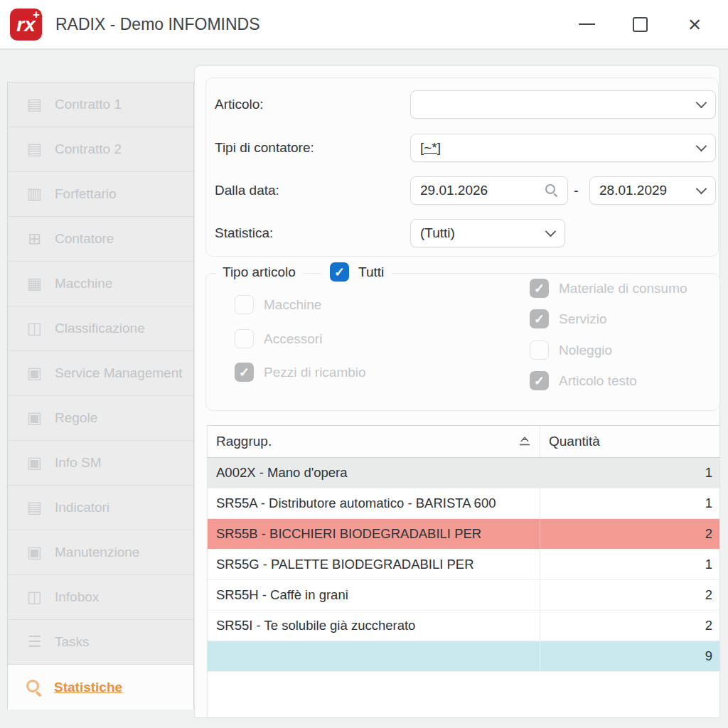  What do you see at coordinates (464, 503) in the screenshot?
I see `table-row: SR55A - Distributore automatico - BARIST…` at bounding box center [464, 503].